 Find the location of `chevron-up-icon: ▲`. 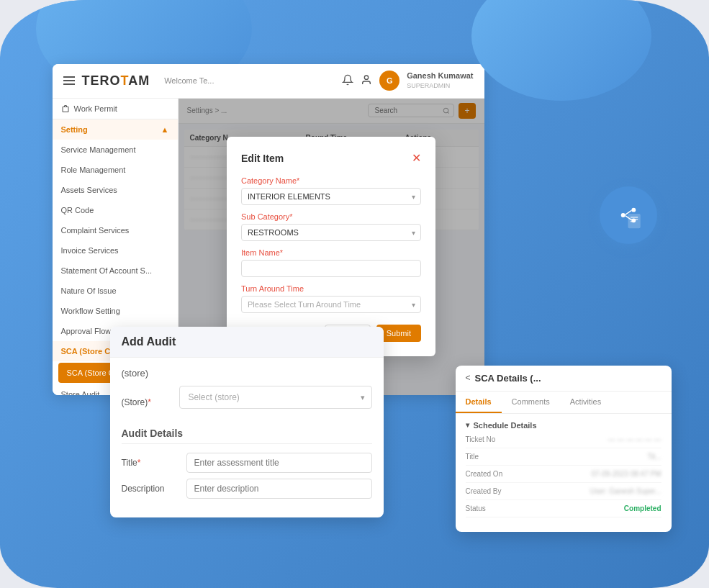

chevron-up-icon: ▲ is located at coordinates (166, 130).